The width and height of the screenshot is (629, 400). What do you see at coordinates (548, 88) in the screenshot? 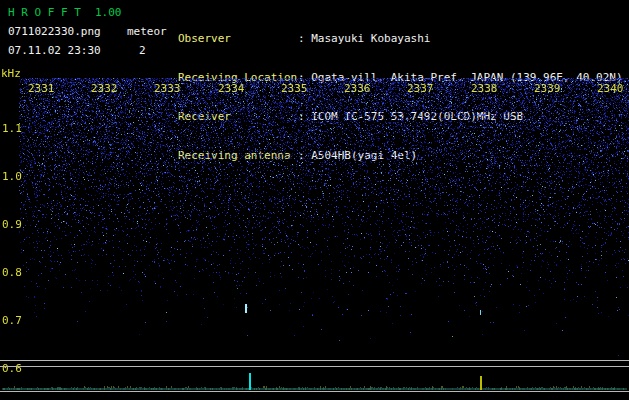
I see `time-label-2339: 2339` at bounding box center [548, 88].